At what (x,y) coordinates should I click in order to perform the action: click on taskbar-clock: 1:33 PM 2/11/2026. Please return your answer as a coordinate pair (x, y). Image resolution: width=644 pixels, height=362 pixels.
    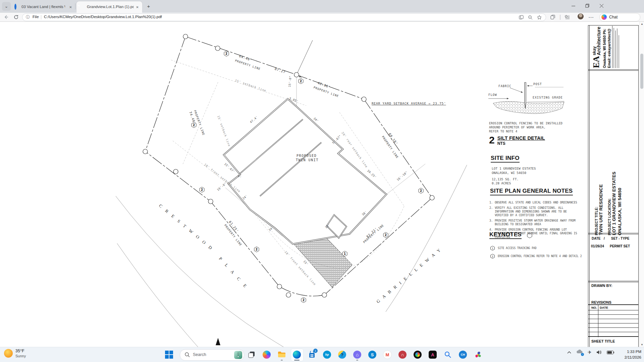
    Looking at the image, I should click on (631, 355).